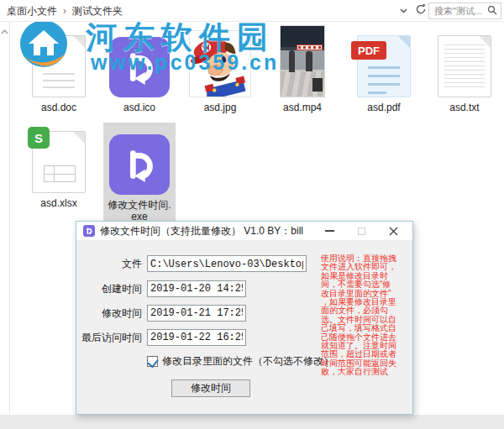 This screenshot has height=429, width=504. I want to click on video-thumbnail, so click(302, 61).